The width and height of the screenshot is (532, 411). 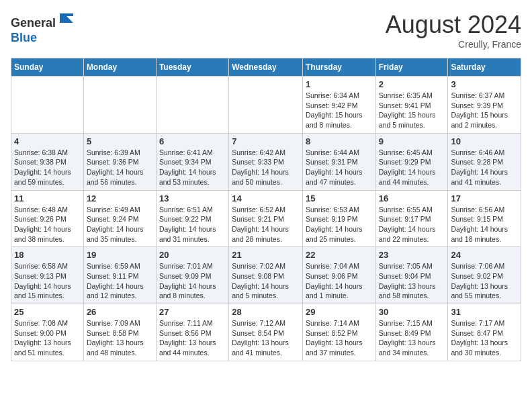 What do you see at coordinates (120, 275) in the screenshot?
I see `calendar-cell: 19Sunrise: 6:59 AMSunset: 9:11 PMDayligh…` at bounding box center [120, 275].